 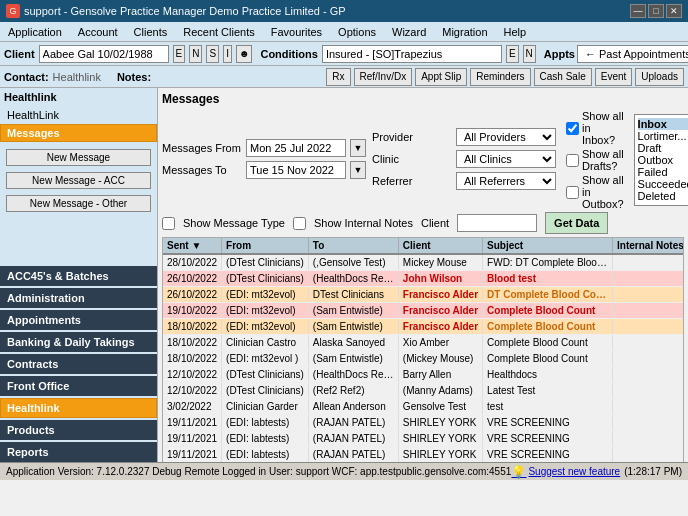 I want to click on col-to: To, so click(x=353, y=246).